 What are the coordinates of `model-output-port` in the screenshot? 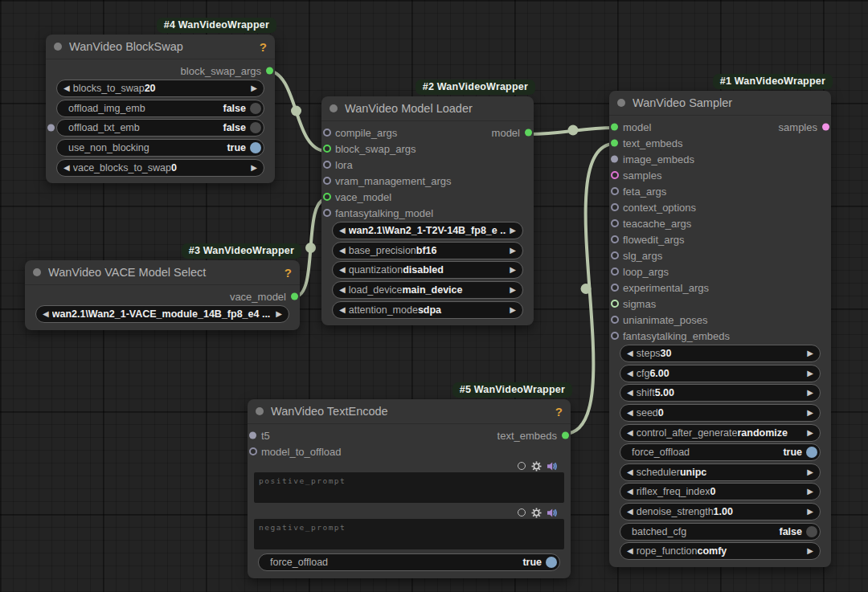 It's located at (529, 133).